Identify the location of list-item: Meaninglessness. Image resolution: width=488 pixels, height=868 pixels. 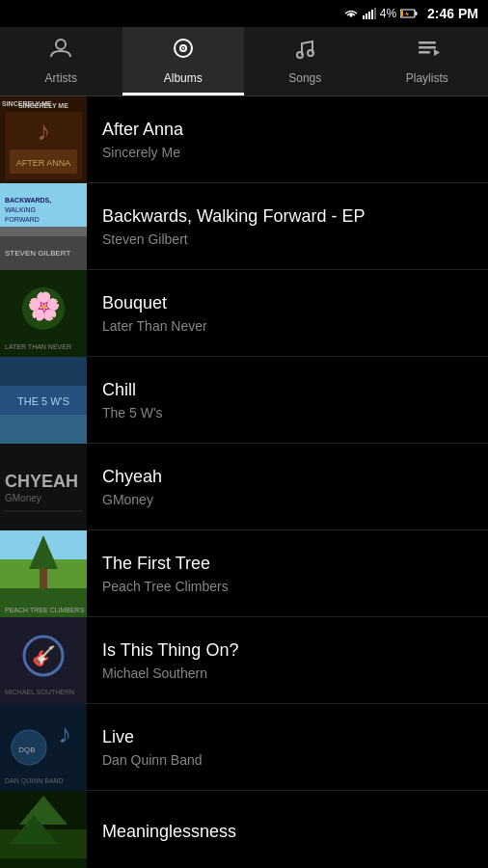
(244, 829).